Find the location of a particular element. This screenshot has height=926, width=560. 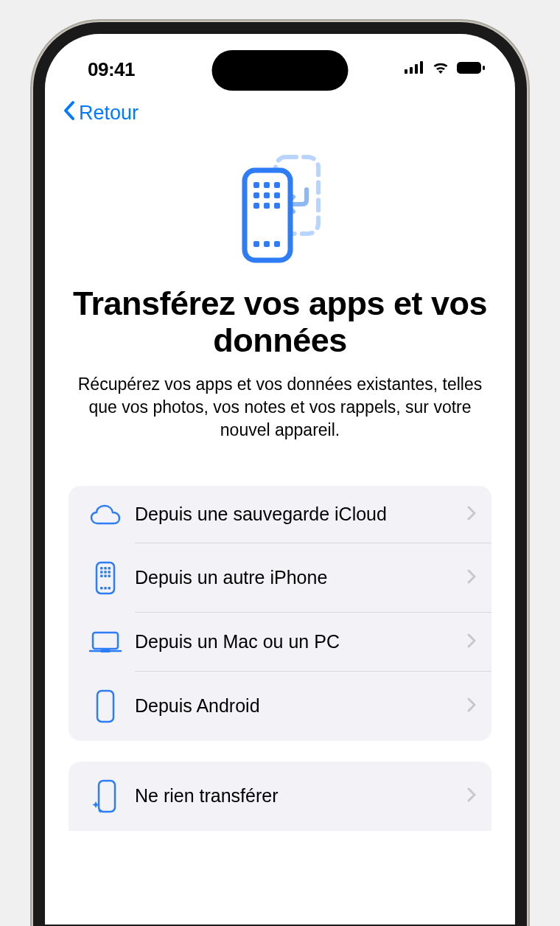

option-label: Depuis Android is located at coordinates (301, 706).